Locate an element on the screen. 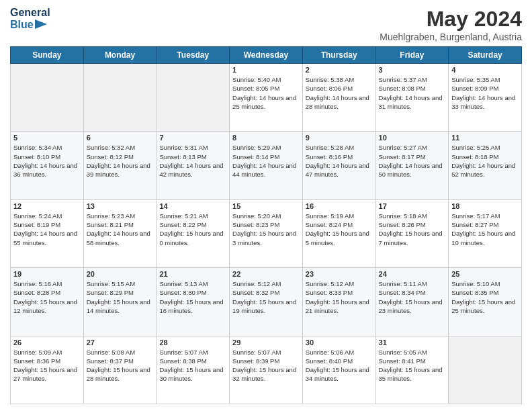 Image resolution: width=532 pixels, height=411 pixels. day-info-line: Sunset: 8:12 PM is located at coordinates (110, 157).